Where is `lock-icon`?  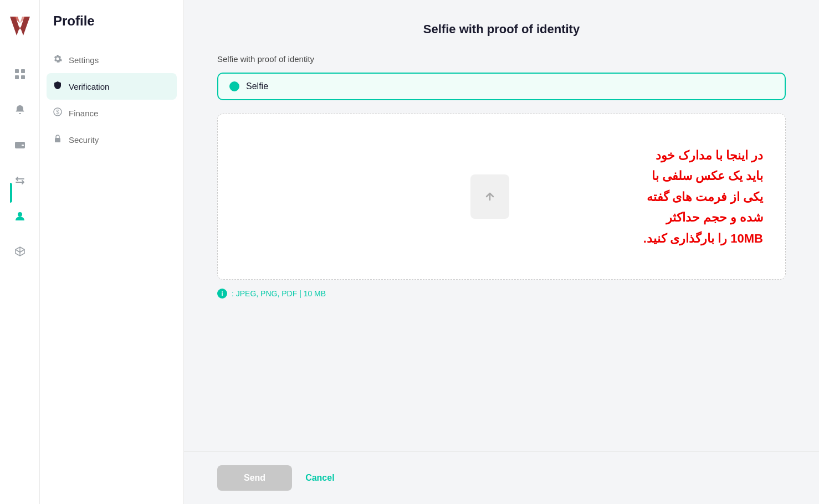 lock-icon is located at coordinates (58, 140).